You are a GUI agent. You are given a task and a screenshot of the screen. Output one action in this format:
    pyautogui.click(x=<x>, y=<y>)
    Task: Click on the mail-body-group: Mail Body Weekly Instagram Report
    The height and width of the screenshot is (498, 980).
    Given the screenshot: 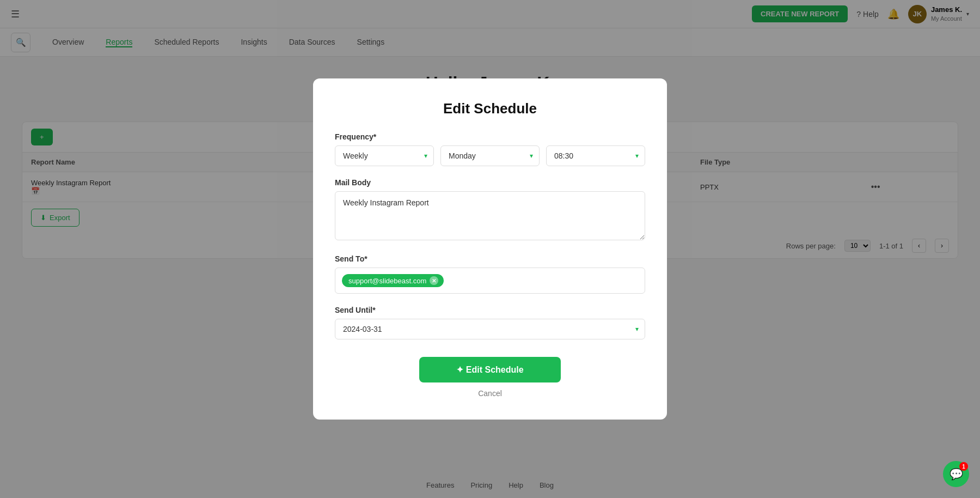 What is the action you would take?
    pyautogui.click(x=490, y=210)
    